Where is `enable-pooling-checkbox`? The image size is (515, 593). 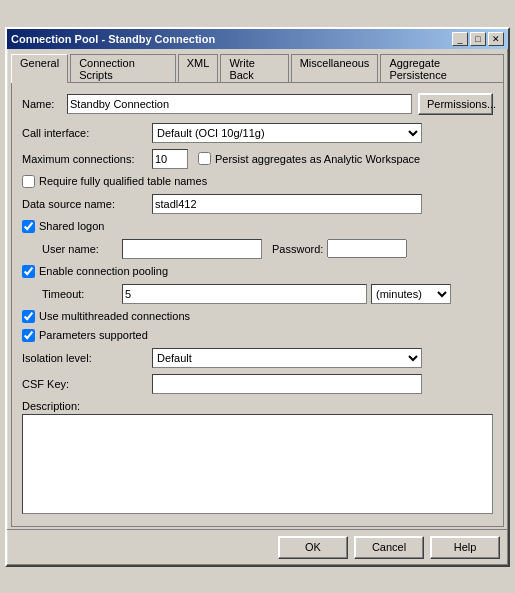
enable-pooling-checkbox is located at coordinates (28, 272).